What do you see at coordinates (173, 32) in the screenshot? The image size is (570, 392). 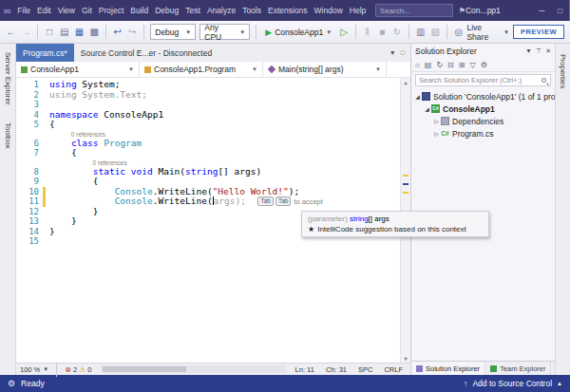 I see `solution-configuration-dropdown: Debug ▼` at bounding box center [173, 32].